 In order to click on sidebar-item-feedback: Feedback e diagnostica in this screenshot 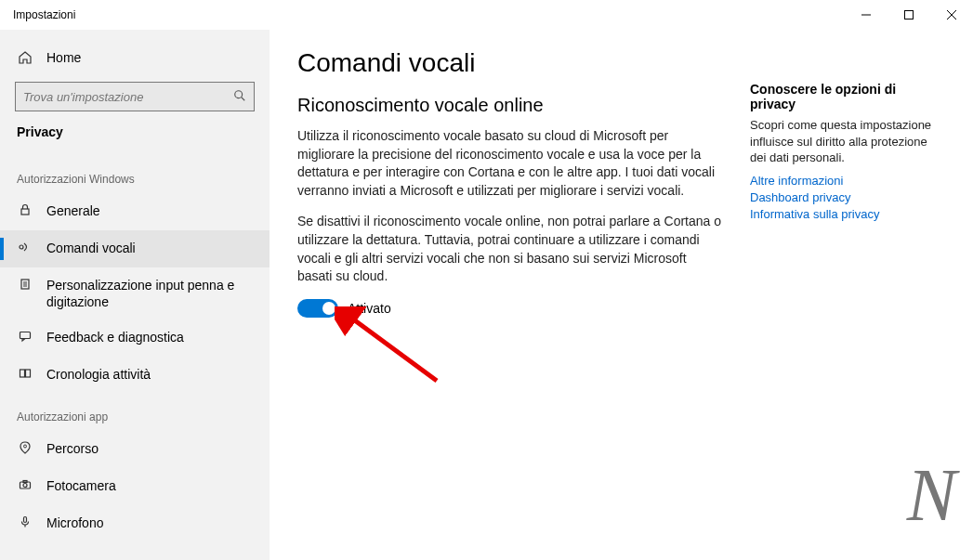, I will do `click(135, 338)`.